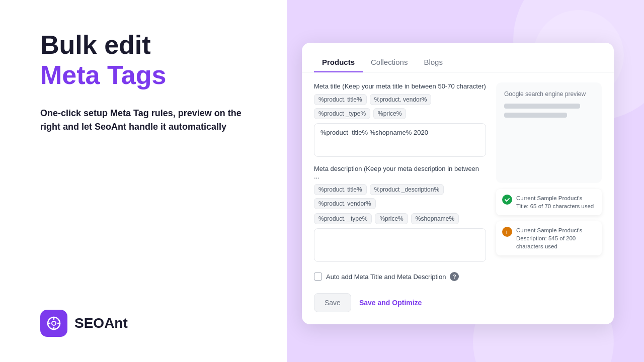  Describe the element at coordinates (101, 323) in the screenshot. I see `logo-text: SEOAnt` at that location.